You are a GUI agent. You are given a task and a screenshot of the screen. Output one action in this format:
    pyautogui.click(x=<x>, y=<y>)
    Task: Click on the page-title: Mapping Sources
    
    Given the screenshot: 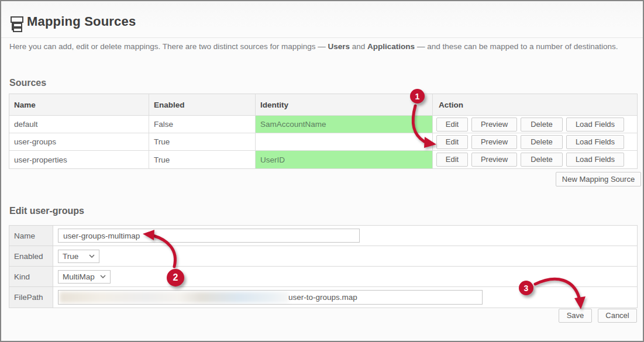 What is the action you would take?
    pyautogui.click(x=81, y=22)
    